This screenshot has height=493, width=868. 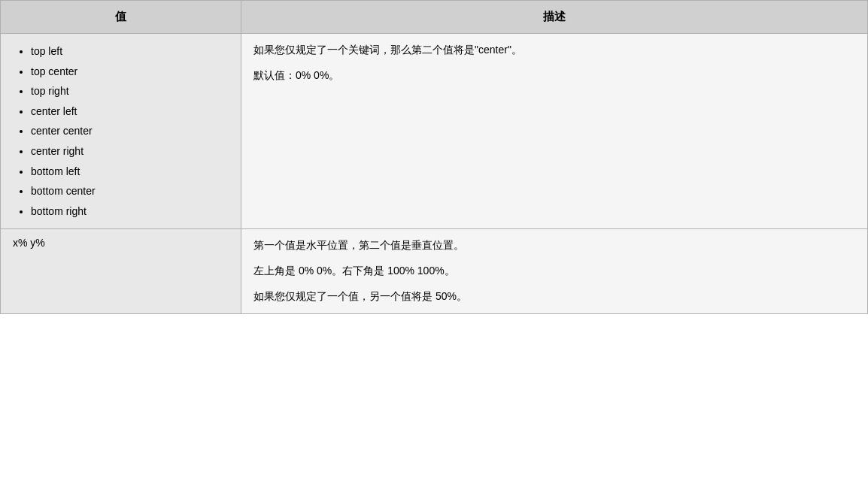 What do you see at coordinates (554, 271) in the screenshot?
I see `desc-line: 左上角是 0% 0%。右下角是 100% 100%。` at bounding box center [554, 271].